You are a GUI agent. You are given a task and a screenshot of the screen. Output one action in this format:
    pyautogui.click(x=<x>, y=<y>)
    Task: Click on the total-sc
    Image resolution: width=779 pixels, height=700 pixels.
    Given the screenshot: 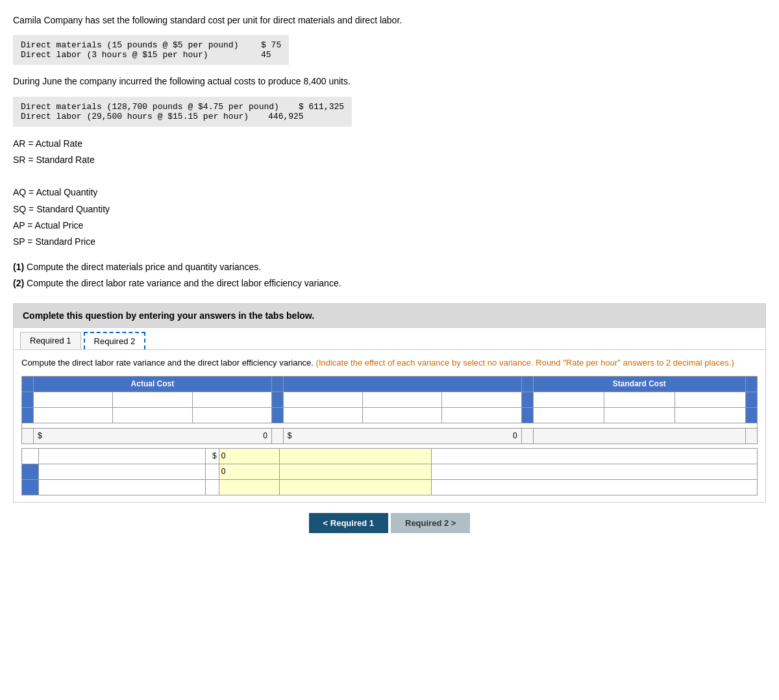 What is the action you would take?
    pyautogui.click(x=639, y=436)
    